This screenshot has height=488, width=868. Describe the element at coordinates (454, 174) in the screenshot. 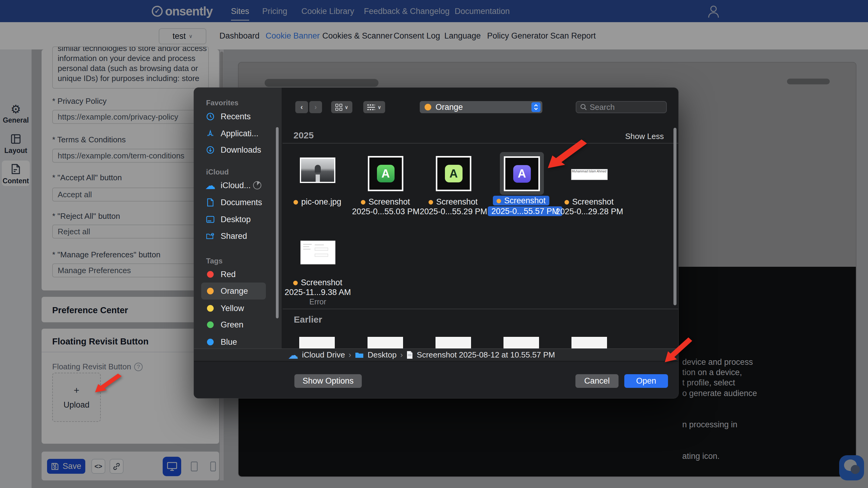

I see `file-thumbnail-screenshot-5529: A` at that location.